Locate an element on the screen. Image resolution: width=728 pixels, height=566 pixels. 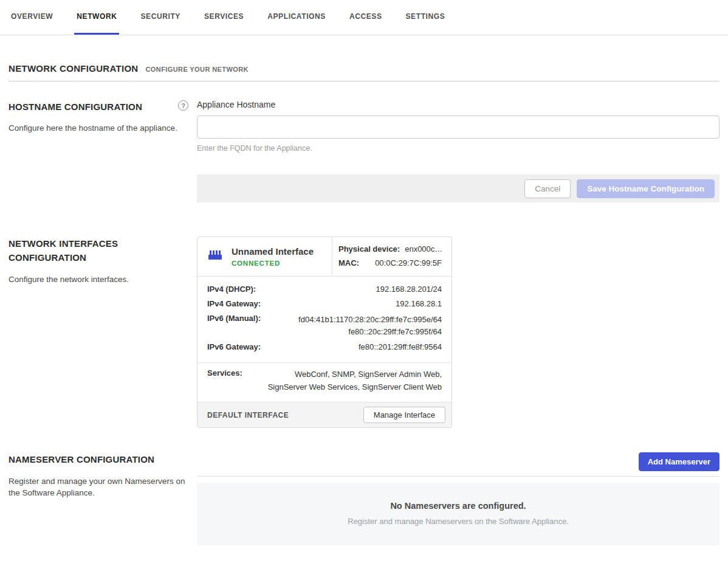
nameserver-empty-description: Register and manage Nameservers on the S… is located at coordinates (458, 522).